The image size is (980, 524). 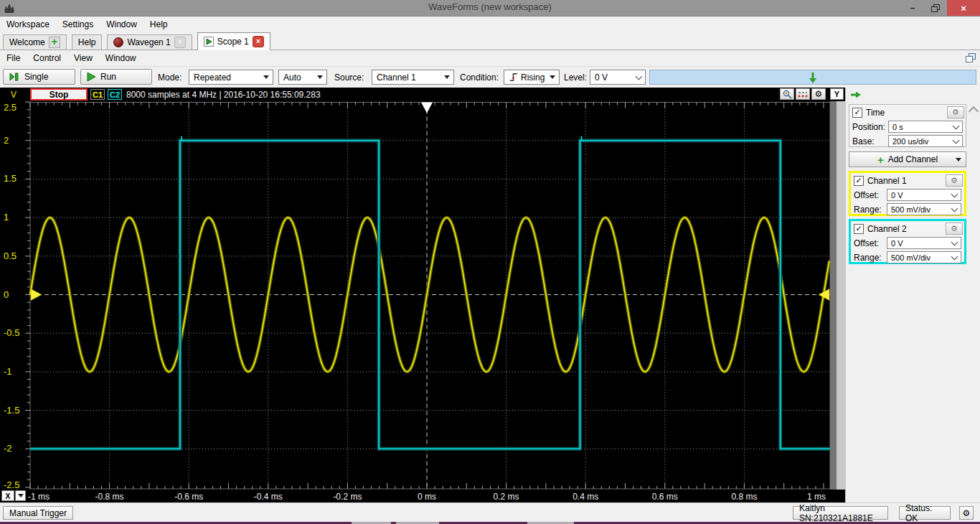 I want to click on menu-workspace: Workspace, so click(x=28, y=24).